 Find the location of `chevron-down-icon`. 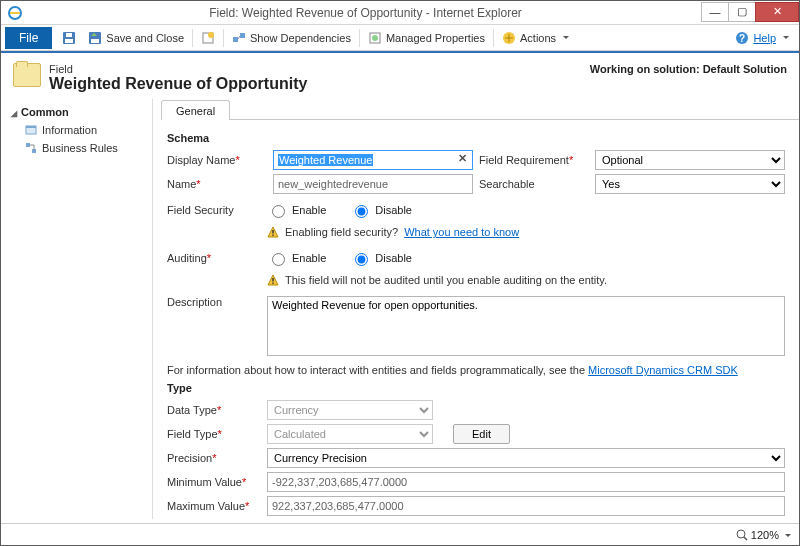

chevron-down-icon is located at coordinates (786, 535).